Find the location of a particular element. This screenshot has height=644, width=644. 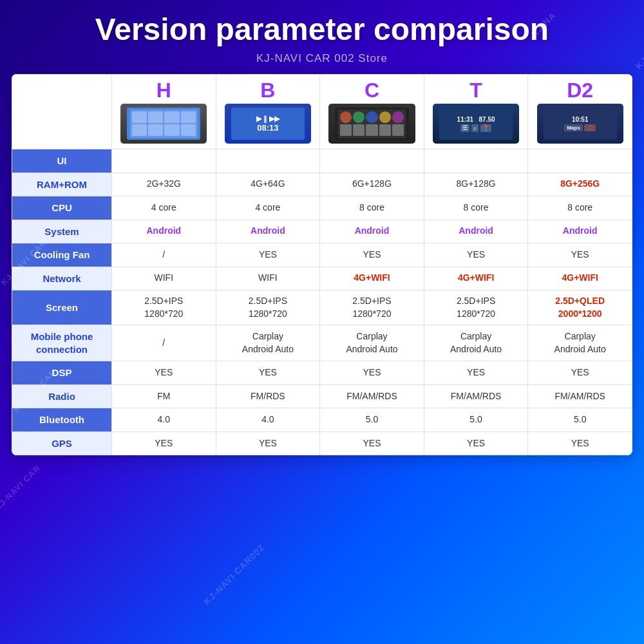

data-cell: 8G+128G is located at coordinates (476, 184).